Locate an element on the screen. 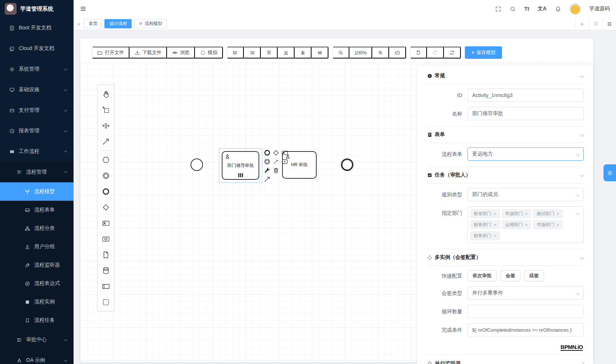 This screenshot has width=616, height=364. id-input: Activity_1nmc8g3 is located at coordinates (526, 95).